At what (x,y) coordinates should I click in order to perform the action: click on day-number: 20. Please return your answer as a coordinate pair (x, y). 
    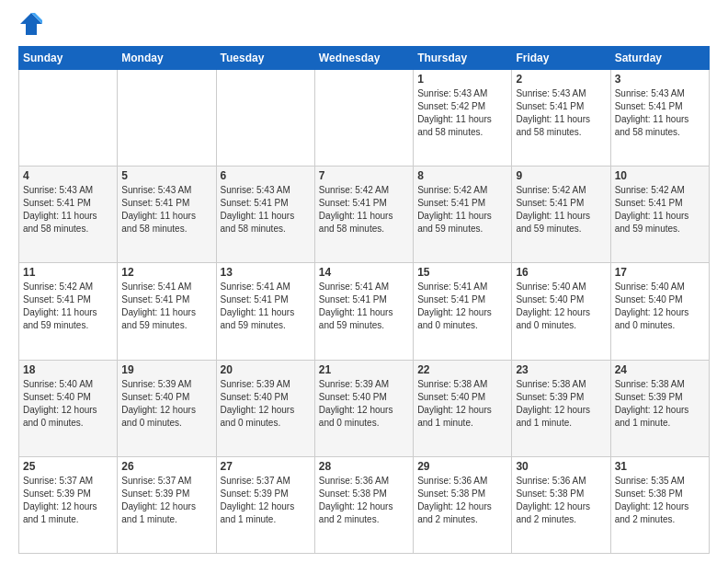
    Looking at the image, I should click on (266, 370).